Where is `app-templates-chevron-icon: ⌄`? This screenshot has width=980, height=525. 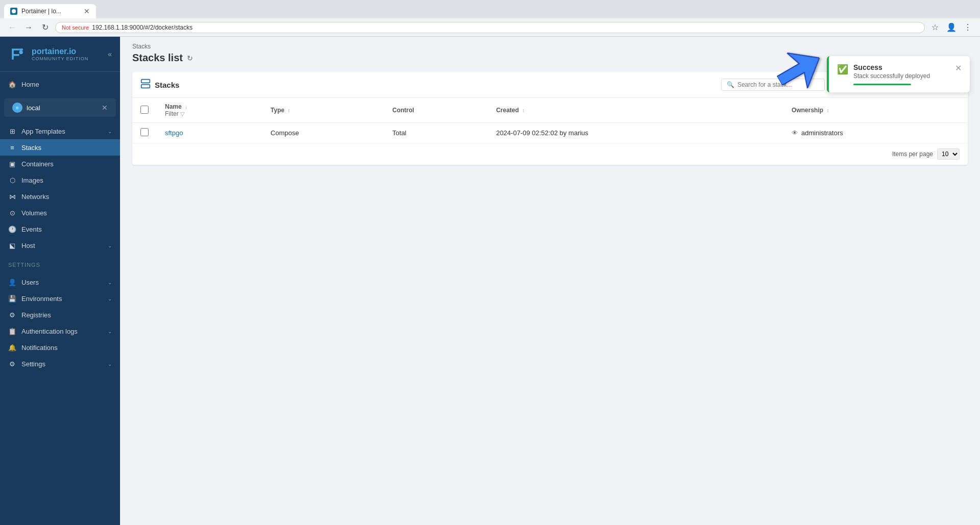 app-templates-chevron-icon: ⌄ is located at coordinates (110, 132).